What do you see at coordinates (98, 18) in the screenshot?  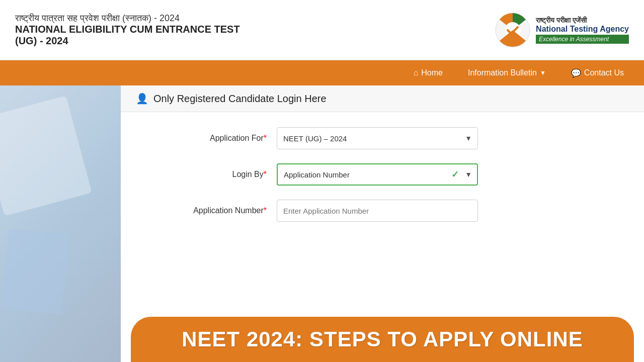 I see `hindi-title: राष्ट्रीय पात्रता सह प्रवेश परीक्षा (स्न…` at bounding box center [98, 18].